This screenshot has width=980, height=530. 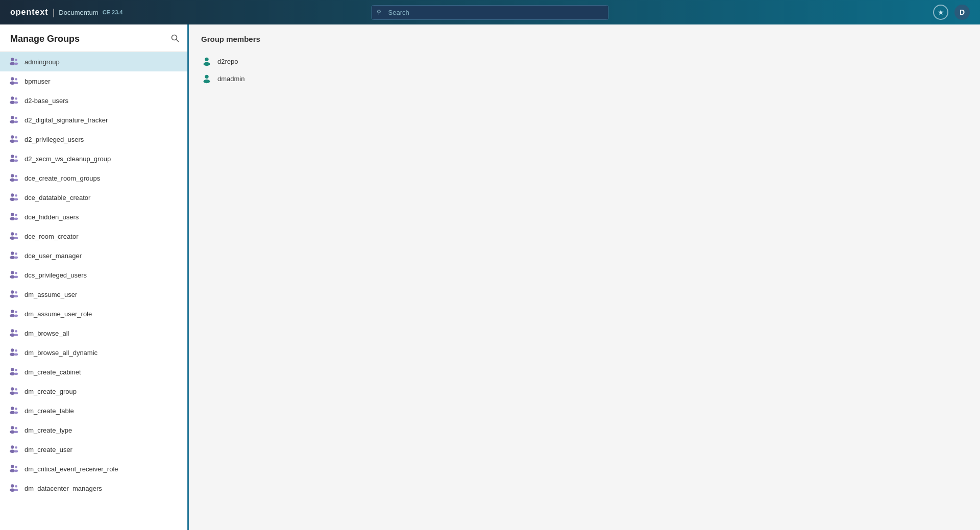 I want to click on member-item: d2repo, so click(x=584, y=61).